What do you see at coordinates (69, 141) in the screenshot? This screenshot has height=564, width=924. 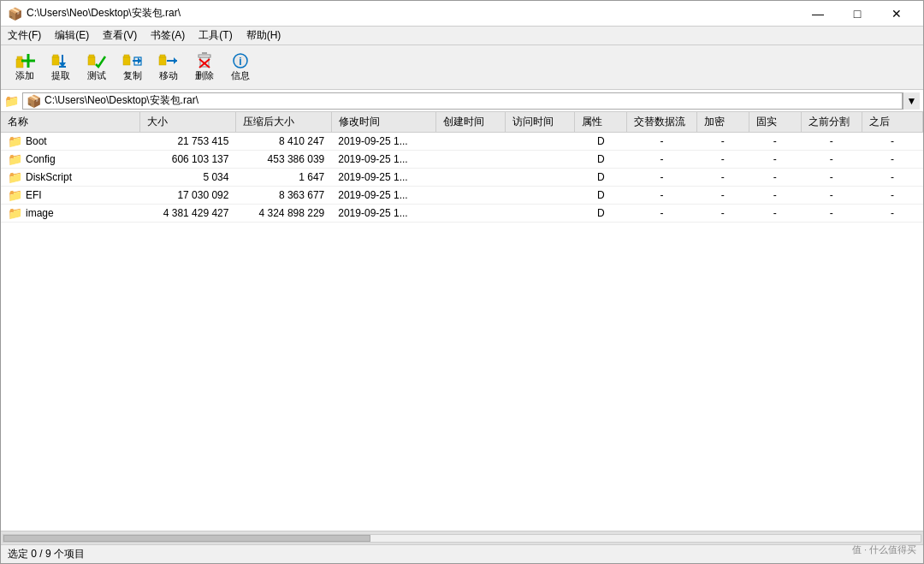 I see `file-name: 📁 Boot` at bounding box center [69, 141].